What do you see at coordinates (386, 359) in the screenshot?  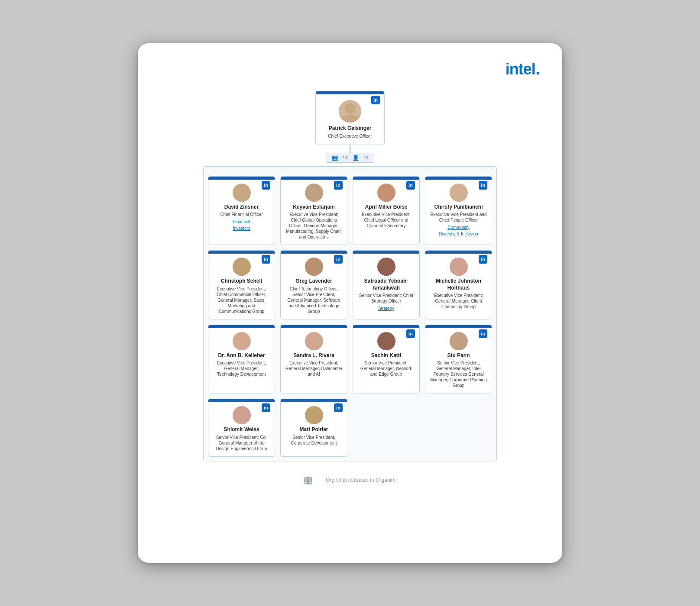 I see `card-katti: in Sachin Katti Senior Vice President; G…` at bounding box center [386, 359].